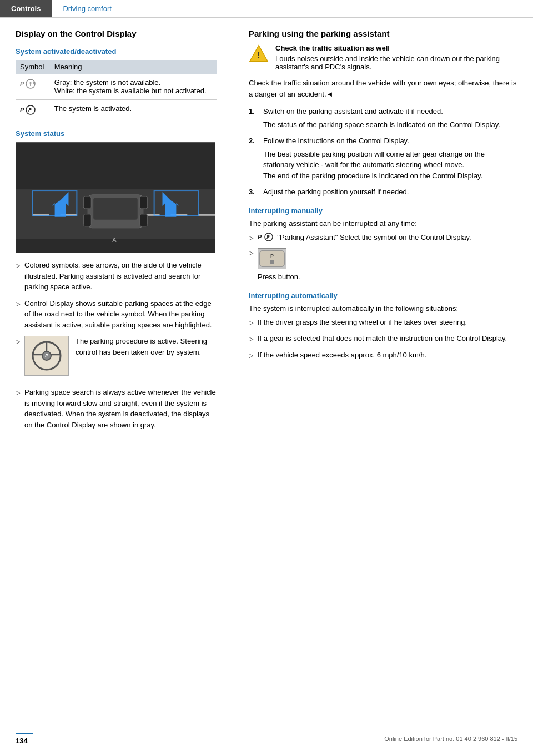 The image size is (533, 756). I want to click on meaning-cell-1: Gray: the system is not available. White…, so click(133, 87).